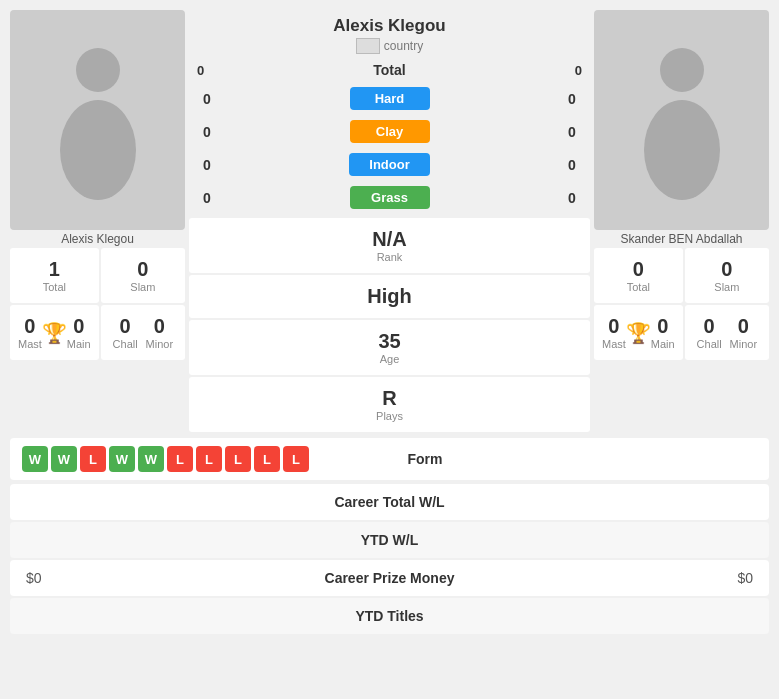  What do you see at coordinates (390, 24) in the screenshot?
I see `left-player-name: Alexis Klegou` at bounding box center [390, 24].